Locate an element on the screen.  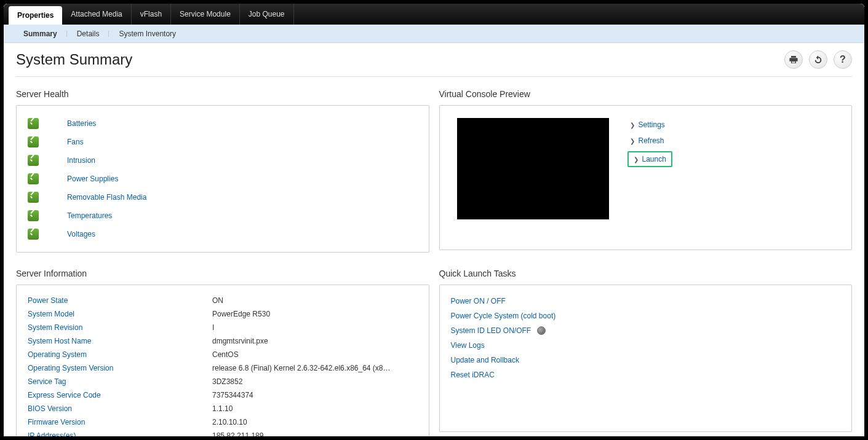
info-label: BIOS Version is located at coordinates (120, 409).